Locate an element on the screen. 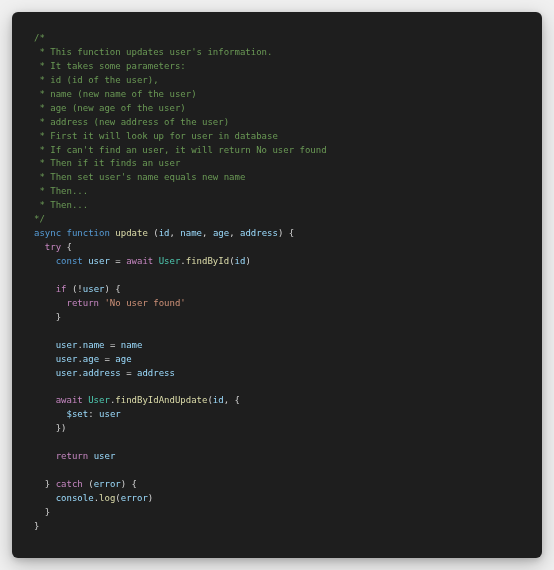  code-line-if-nouser: if (!user) { is located at coordinates (277, 290).